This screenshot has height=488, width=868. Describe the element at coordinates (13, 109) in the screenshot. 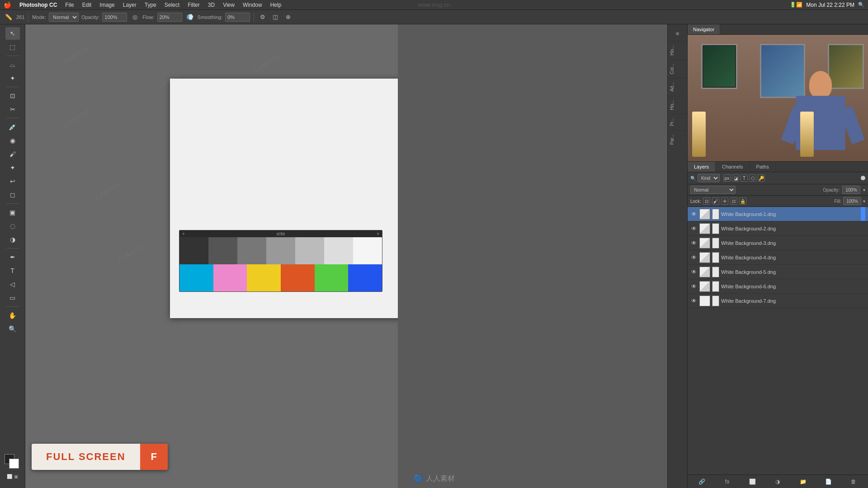

I see `slice-tool: ✂` at that location.